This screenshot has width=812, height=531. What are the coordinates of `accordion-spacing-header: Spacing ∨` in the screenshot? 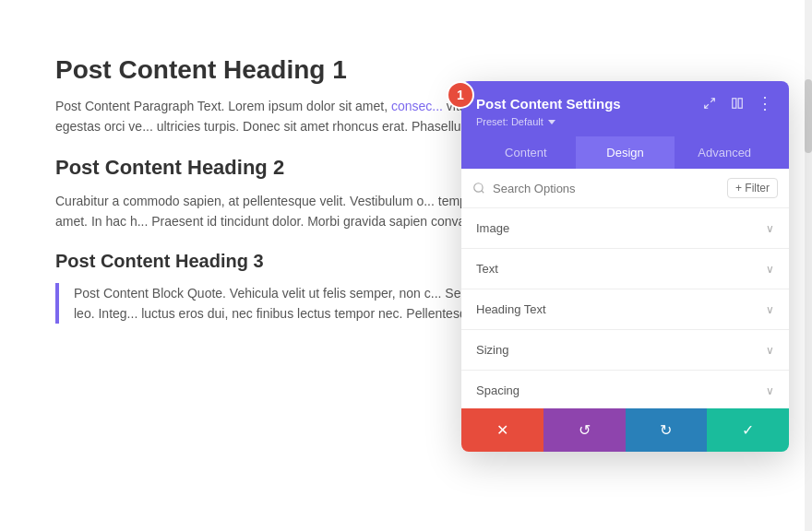 It's located at (626, 391).